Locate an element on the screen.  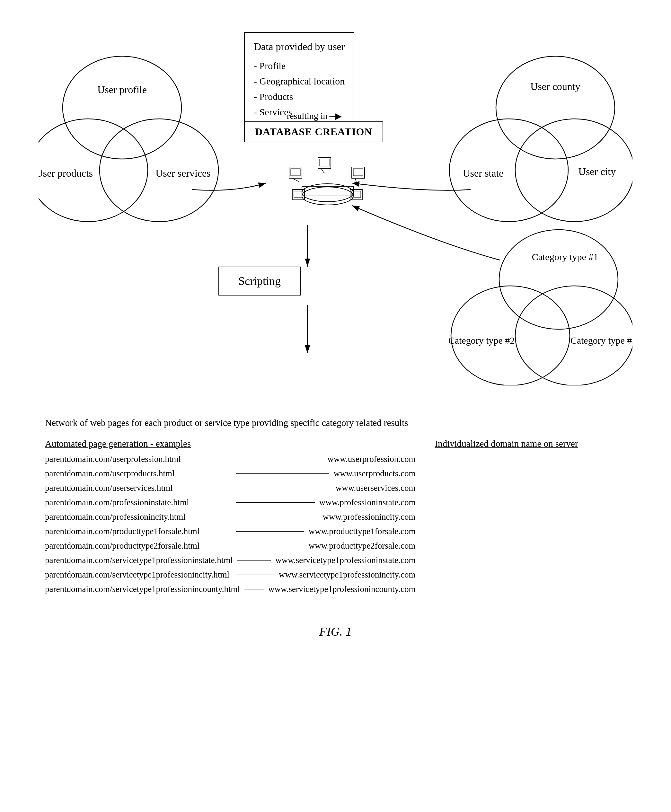
network-description: Network of web pages for each product or… is located at coordinates (336, 423).